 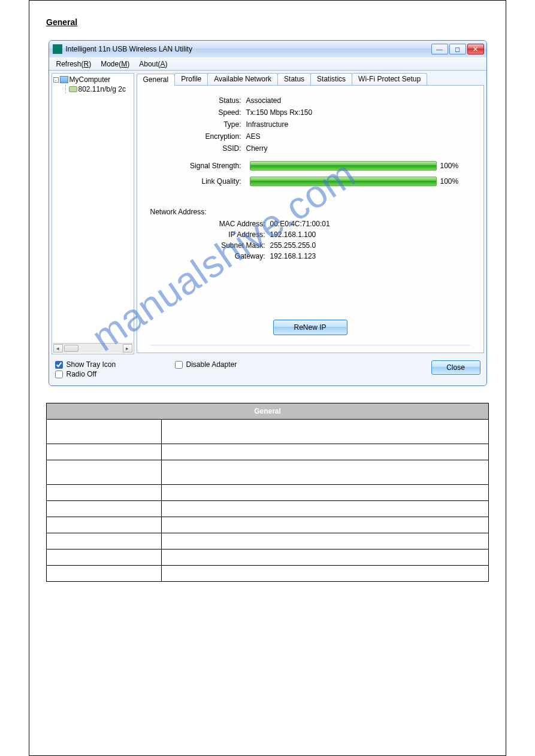 What do you see at coordinates (93, 80) in the screenshot?
I see `tree-root-node: - MyComputer` at bounding box center [93, 80].